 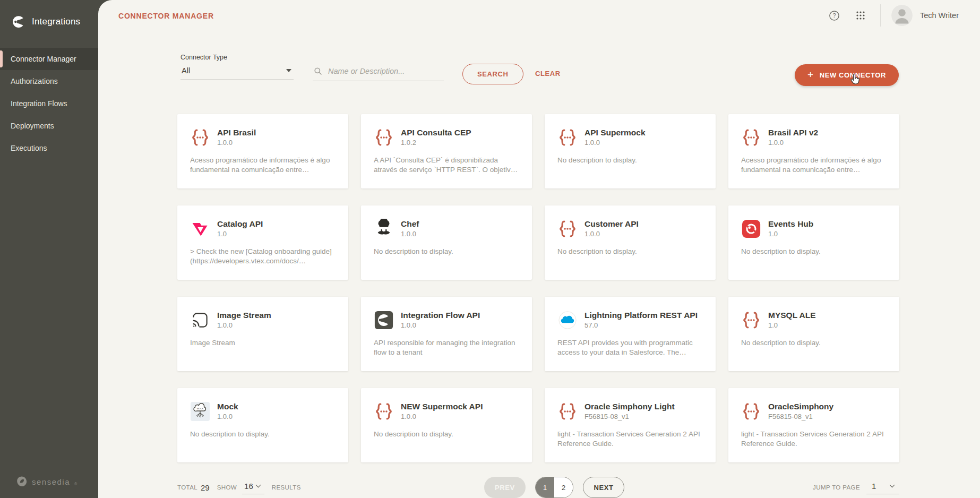 What do you see at coordinates (814, 243) in the screenshot?
I see `connector-card: Events Hub 1.0 No description to display…` at bounding box center [814, 243].